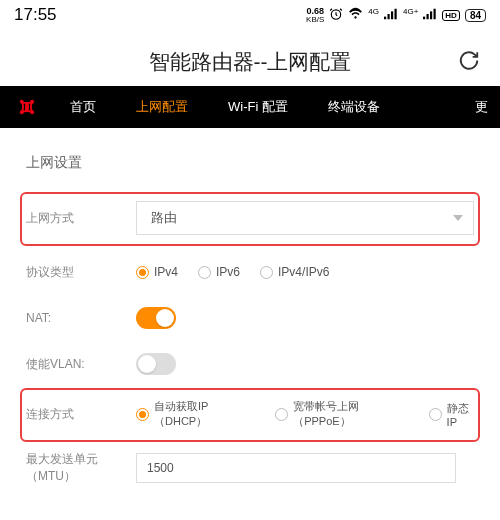 Image resolution: width=500 pixels, height=520 pixels. I want to click on nav-more: 更, so click(474, 107).